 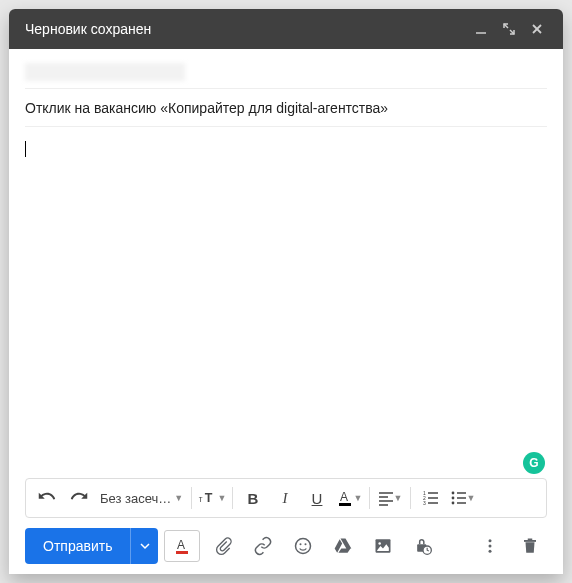 I want to click on insert-emoji-button, so click(x=303, y=546).